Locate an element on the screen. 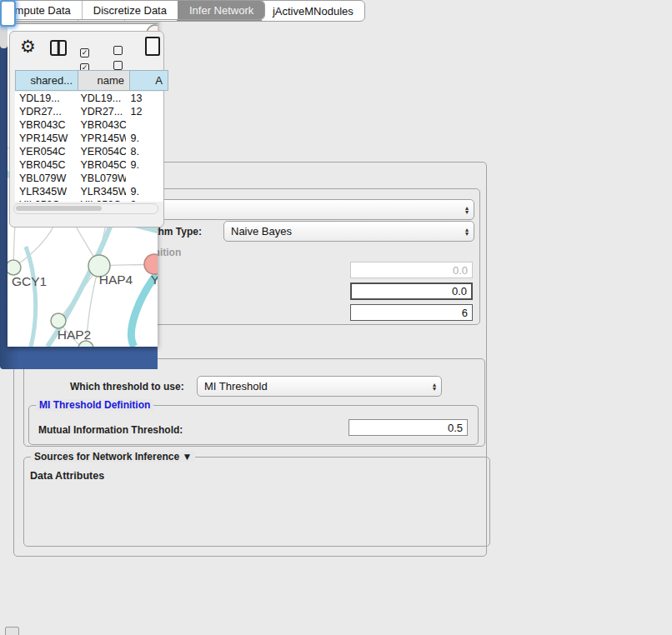 The width and height of the screenshot is (672, 635). table-row: YBL079WYBL079W is located at coordinates (89, 178).